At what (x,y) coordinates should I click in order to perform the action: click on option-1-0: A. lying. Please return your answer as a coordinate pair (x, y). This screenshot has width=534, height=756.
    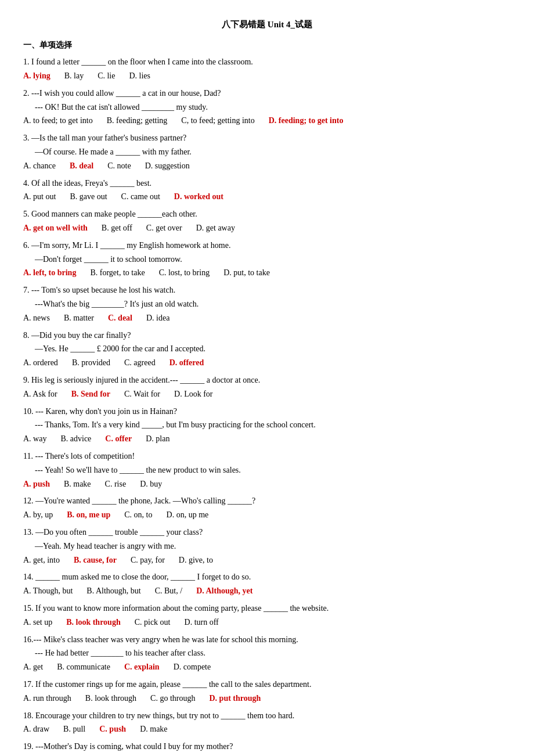
    Looking at the image, I should click on (37, 76).